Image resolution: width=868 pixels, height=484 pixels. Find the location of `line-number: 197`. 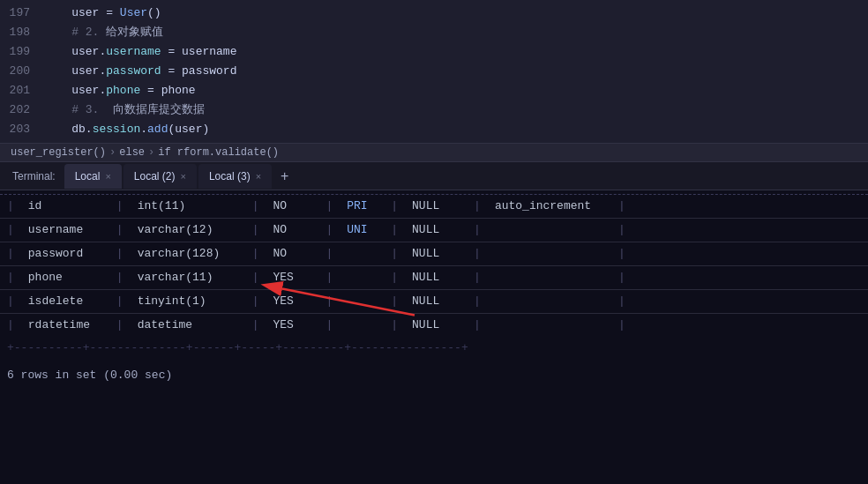

line-number: 197 is located at coordinates (22, 13).